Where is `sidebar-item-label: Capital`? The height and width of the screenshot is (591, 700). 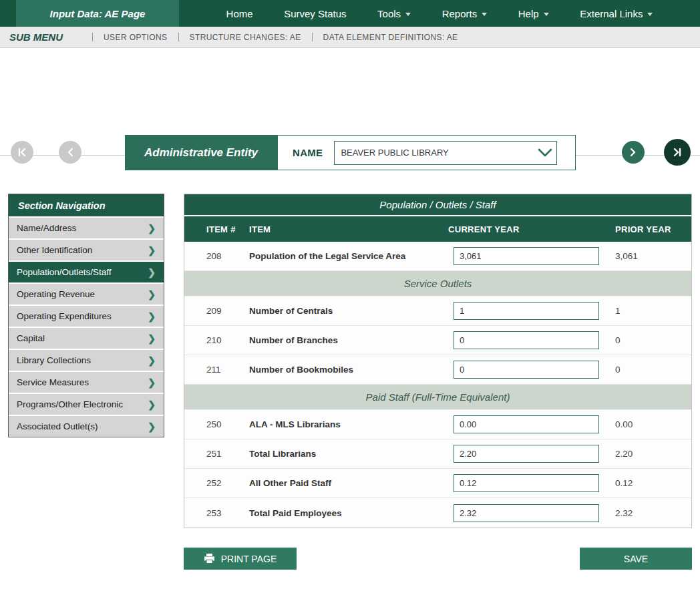
sidebar-item-label: Capital is located at coordinates (31, 338).